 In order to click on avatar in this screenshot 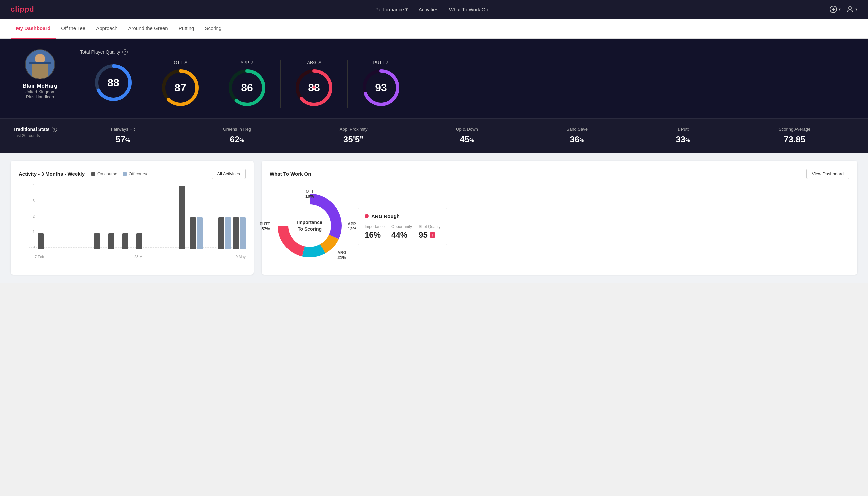, I will do `click(40, 64)`.